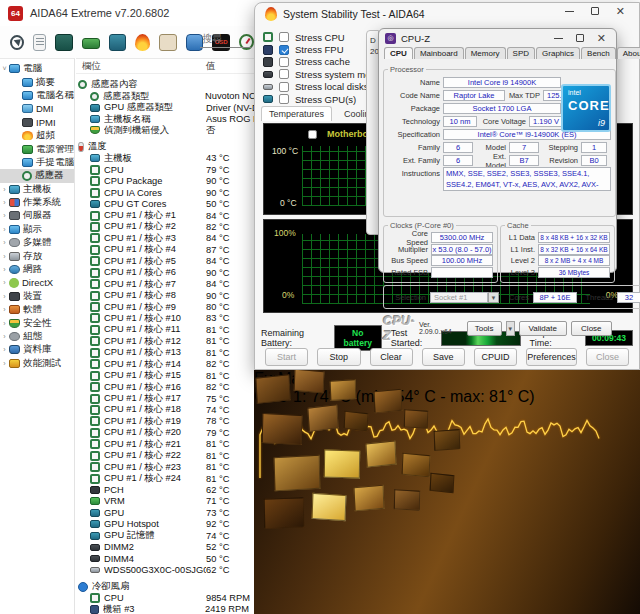 Image resolution: width=640 pixels, height=614 pixels. Describe the element at coordinates (496, 357) in the screenshot. I see `sst-button: CPUID` at that location.